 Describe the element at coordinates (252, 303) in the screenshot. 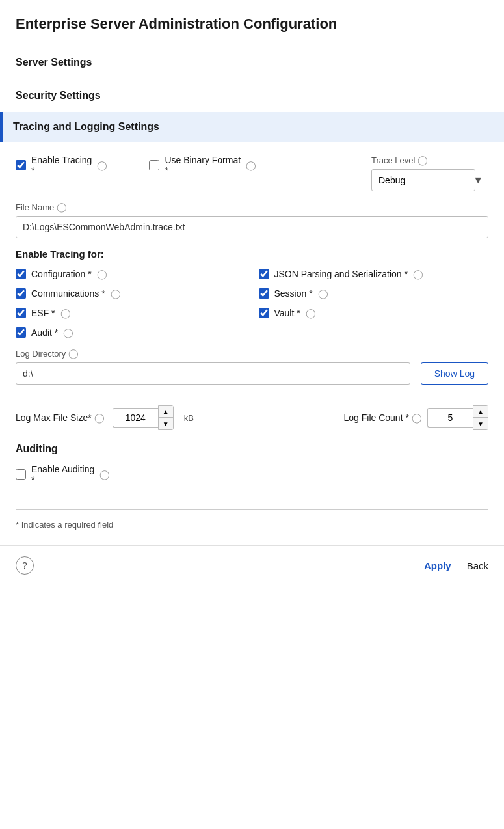

I see `tracing-for-grid: Configuration * ◯ JSON Parsing and Seria…` at that location.